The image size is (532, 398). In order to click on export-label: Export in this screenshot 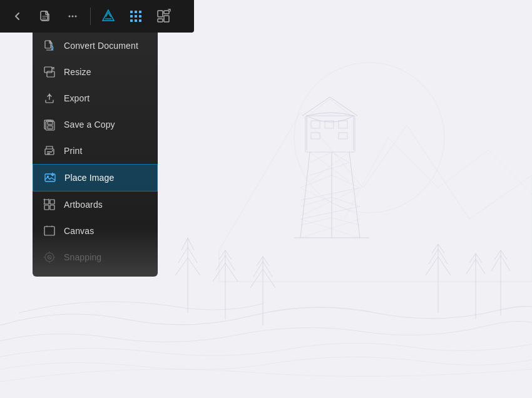, I will do `click(76, 98)`.